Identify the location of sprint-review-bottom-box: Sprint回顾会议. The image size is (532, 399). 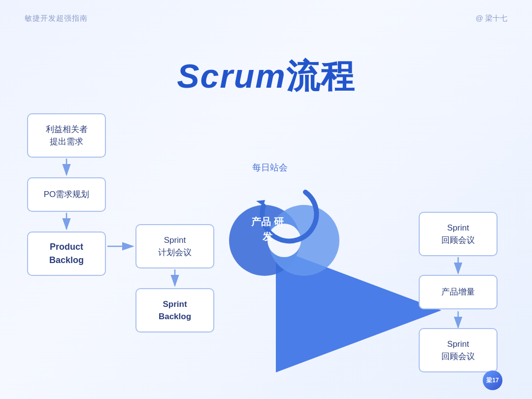
(458, 350).